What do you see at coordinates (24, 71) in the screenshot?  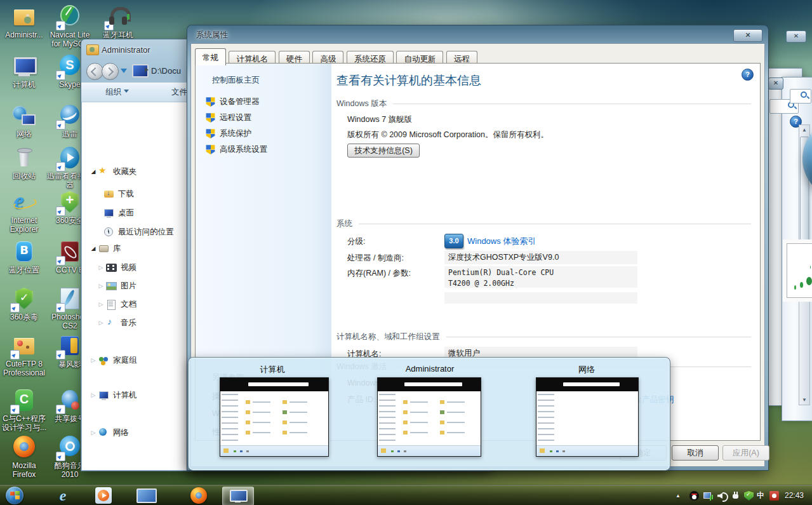 I see `desktop-icon-computer: 计算机` at bounding box center [24, 71].